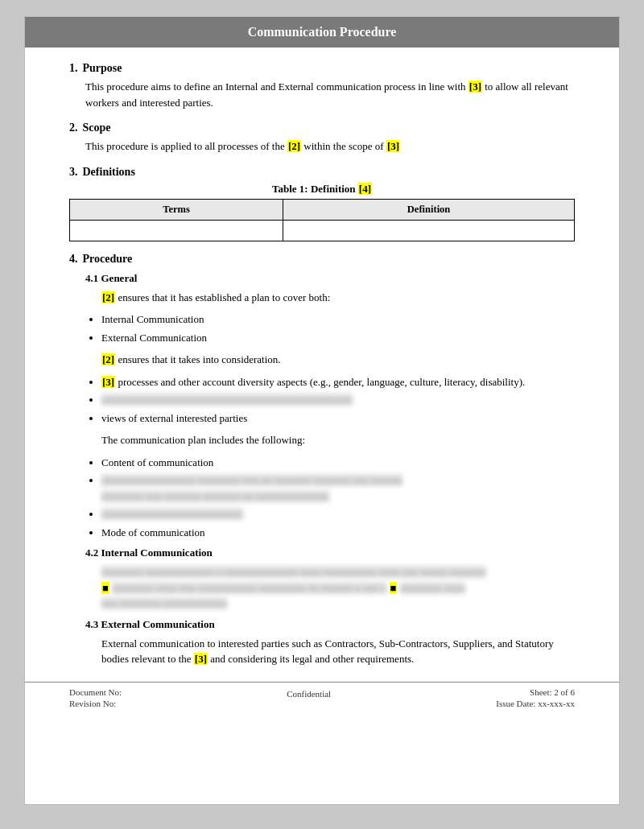 The height and width of the screenshot is (829, 644). Describe the element at coordinates (330, 95) in the screenshot. I see `section-purpose-paragraph: This procedure aims to define an Interna…` at that location.